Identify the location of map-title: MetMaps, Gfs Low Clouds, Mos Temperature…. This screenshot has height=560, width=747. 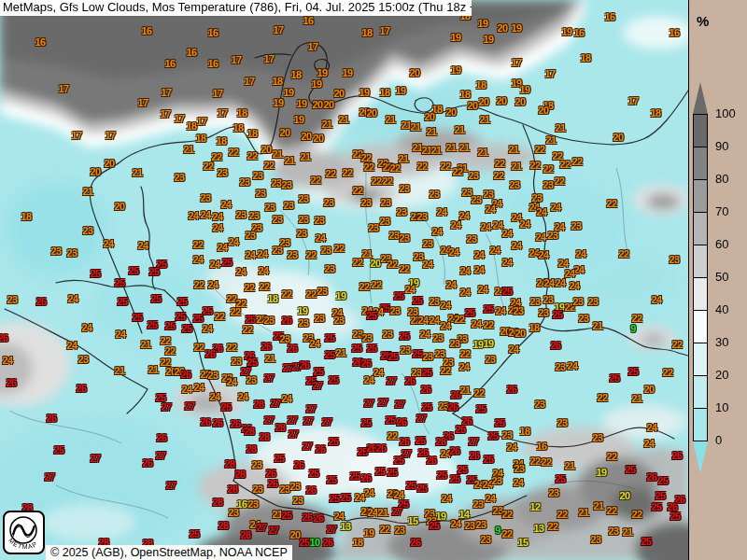
(235, 7).